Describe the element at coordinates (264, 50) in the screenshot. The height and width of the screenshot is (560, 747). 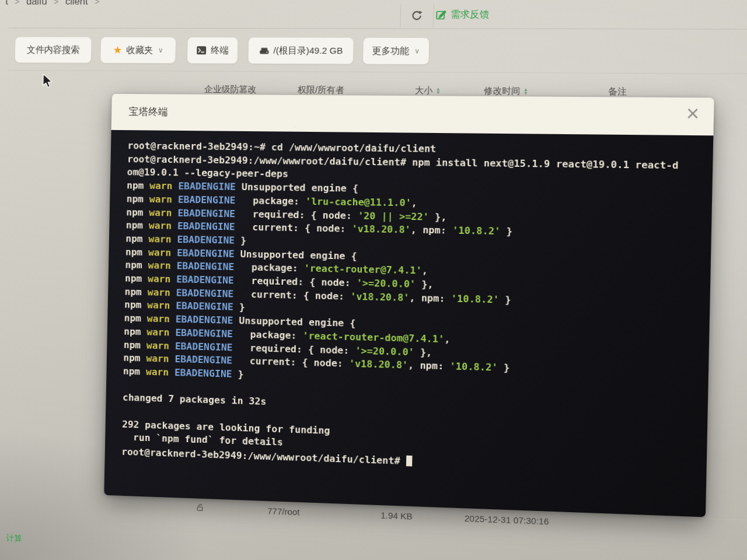
I see `disk-icon` at that location.